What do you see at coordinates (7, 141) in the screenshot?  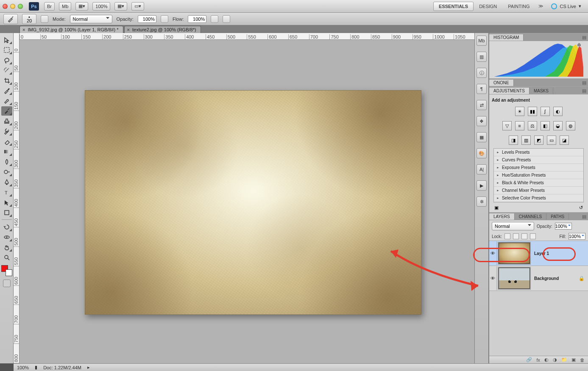 I see `eraser-tool` at bounding box center [7, 141].